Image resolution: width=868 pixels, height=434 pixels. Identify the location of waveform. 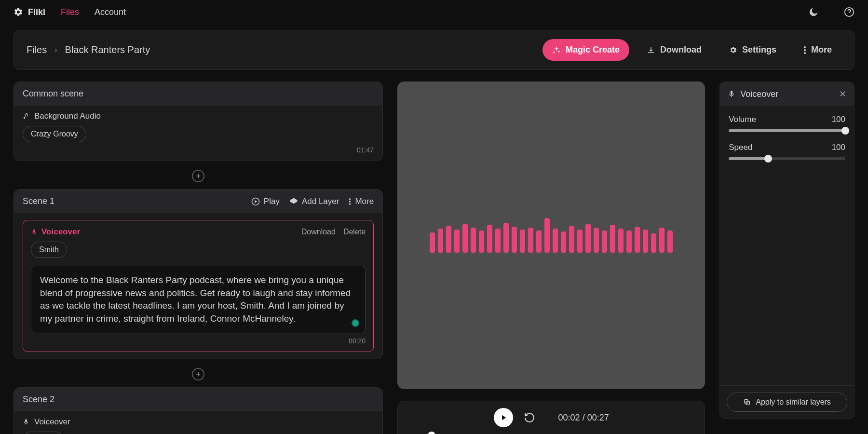
(551, 235).